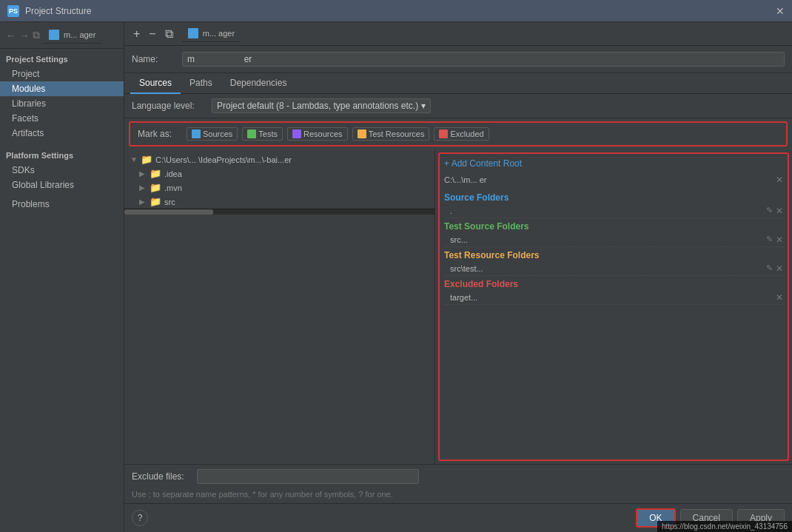  I want to click on module-header-name: m... ager, so click(219, 33).